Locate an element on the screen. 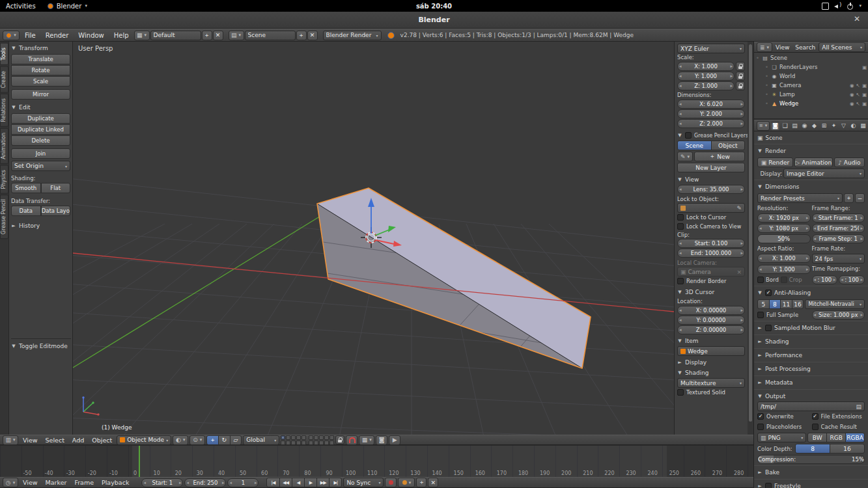  panel-header-bake: ►Bake is located at coordinates (811, 472).